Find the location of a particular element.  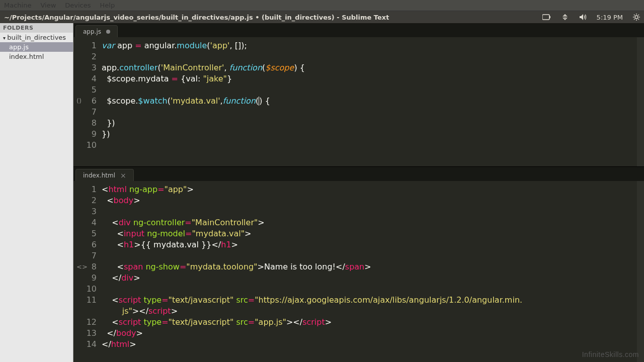

sidebar: FOLDERS built_in_directives app.js index… is located at coordinates (37, 193).